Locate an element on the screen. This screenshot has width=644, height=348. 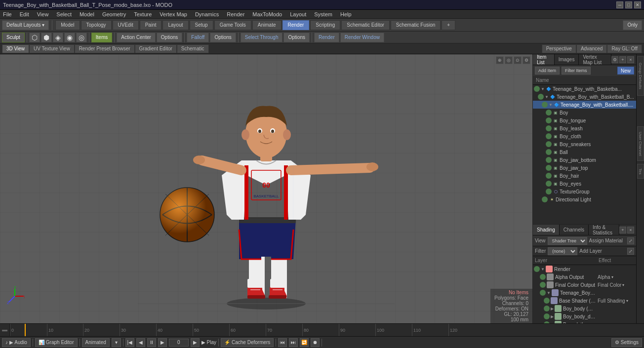
icon-btn-4: ◉ is located at coordinates (70, 38).